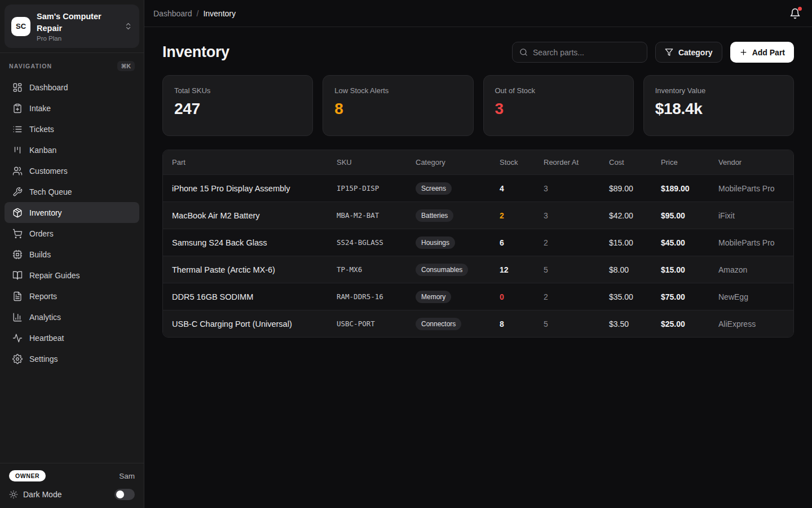 The height and width of the screenshot is (508, 812). What do you see at coordinates (478, 296) in the screenshot?
I see `table-row: DDR5 16GB SODIMM RAM-DDR5-16 Memory 0 2 …` at bounding box center [478, 296].